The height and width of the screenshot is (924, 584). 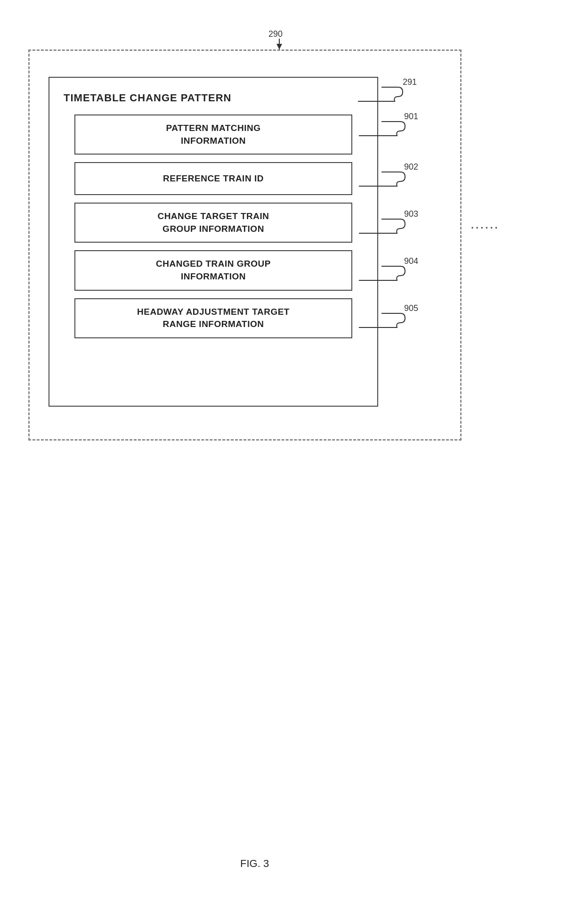 What do you see at coordinates (213, 135) in the screenshot?
I see `field-901: PATTERN MATCHINGINFORMATION` at bounding box center [213, 135].